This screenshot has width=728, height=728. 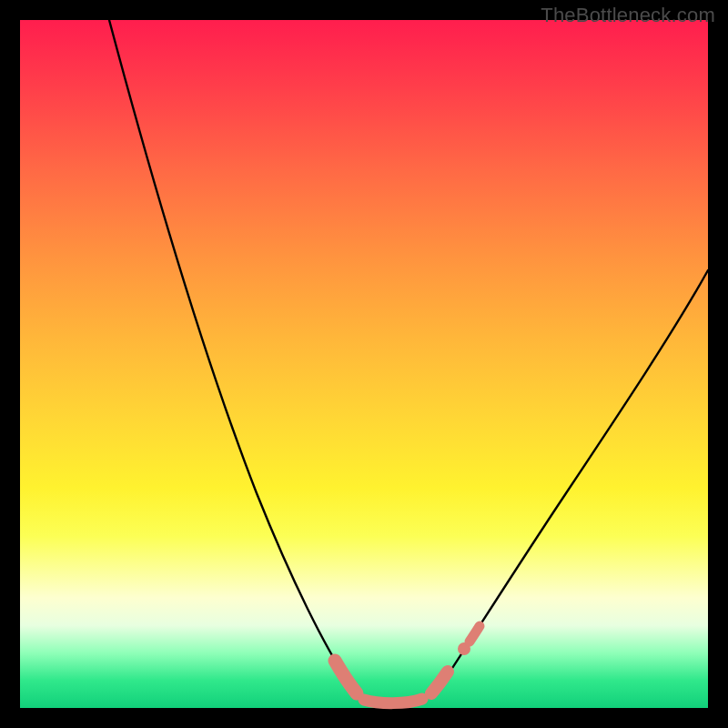 I want to click on salmon-segment-left, so click(x=346, y=677).